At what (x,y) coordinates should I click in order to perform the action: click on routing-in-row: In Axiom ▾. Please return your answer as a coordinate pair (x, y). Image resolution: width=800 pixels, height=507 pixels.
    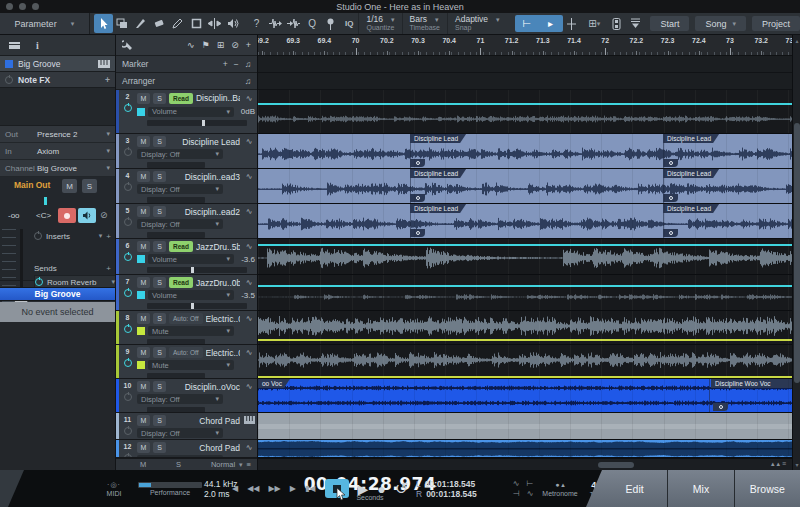
    Looking at the image, I should click on (58, 152).